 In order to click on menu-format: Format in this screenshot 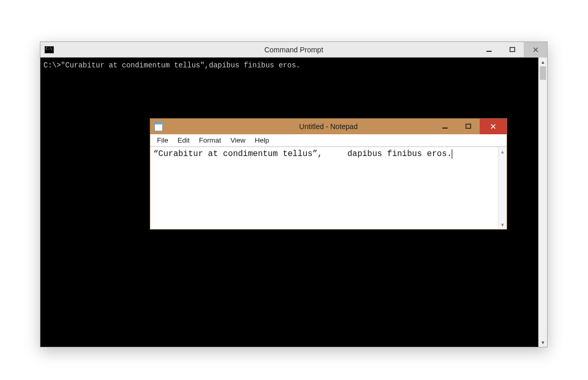, I will do `click(210, 140)`.